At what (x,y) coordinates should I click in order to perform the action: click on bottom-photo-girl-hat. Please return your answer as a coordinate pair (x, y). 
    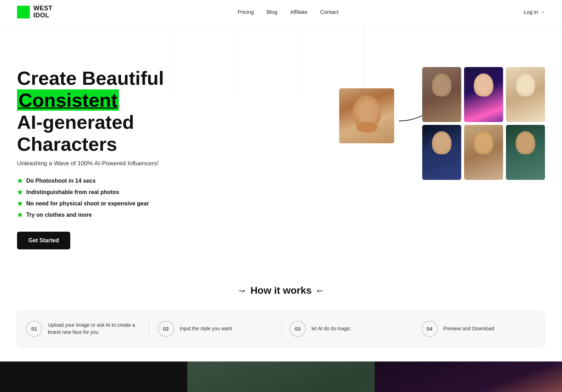
    Looking at the image, I should click on (281, 377).